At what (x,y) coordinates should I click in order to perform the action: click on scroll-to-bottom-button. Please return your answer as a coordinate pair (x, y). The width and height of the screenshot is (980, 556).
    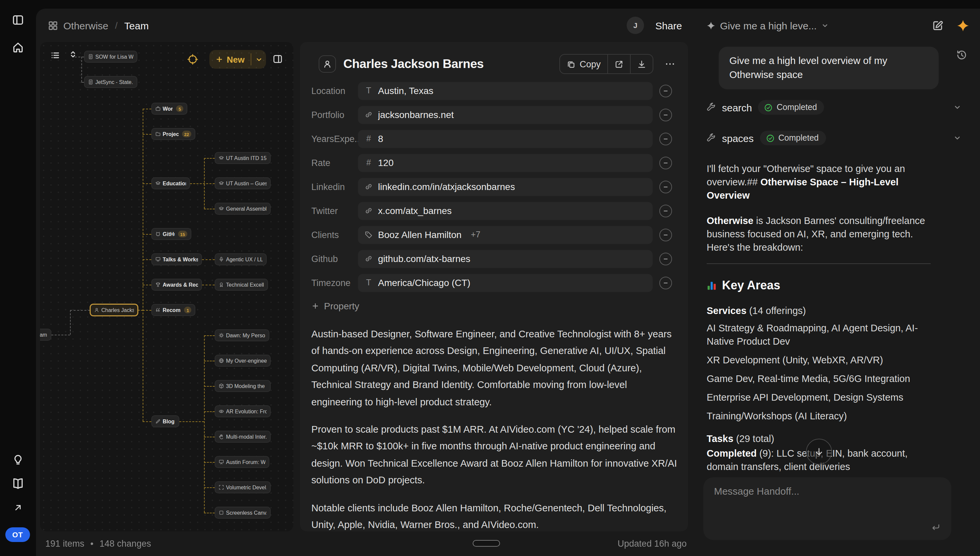
    Looking at the image, I should click on (819, 452).